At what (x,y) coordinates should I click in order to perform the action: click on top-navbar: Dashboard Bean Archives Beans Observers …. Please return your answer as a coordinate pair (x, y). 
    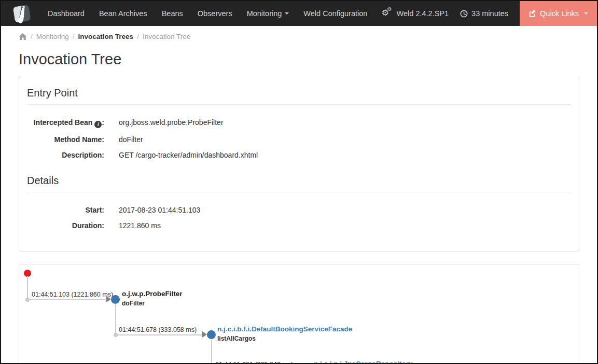
    Looking at the image, I should click on (299, 13).